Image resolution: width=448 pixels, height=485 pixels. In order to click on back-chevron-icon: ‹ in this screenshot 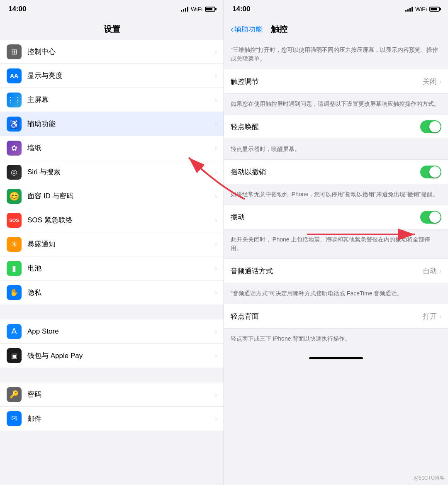, I will do `click(232, 29)`.